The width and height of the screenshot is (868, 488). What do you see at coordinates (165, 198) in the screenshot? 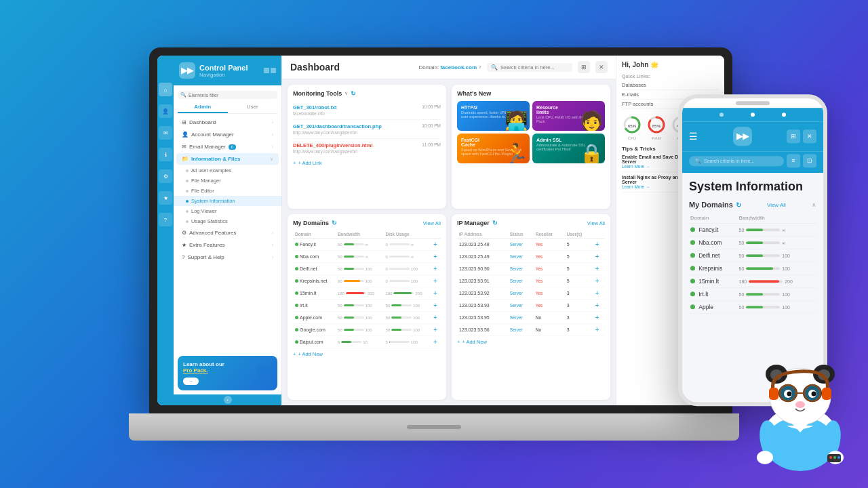
I see `sidebar-icon-star: ★` at bounding box center [165, 198].